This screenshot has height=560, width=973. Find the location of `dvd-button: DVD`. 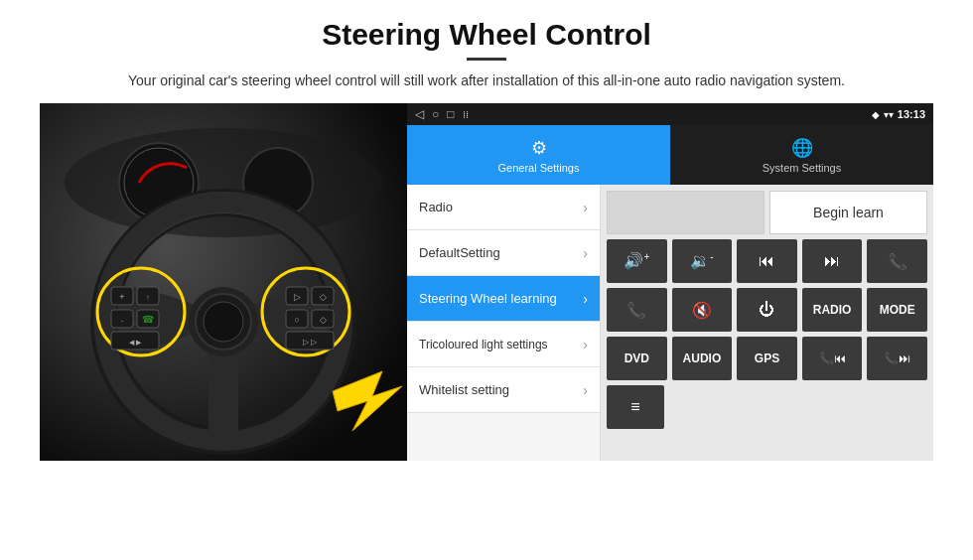

dvd-button: DVD is located at coordinates (637, 358).